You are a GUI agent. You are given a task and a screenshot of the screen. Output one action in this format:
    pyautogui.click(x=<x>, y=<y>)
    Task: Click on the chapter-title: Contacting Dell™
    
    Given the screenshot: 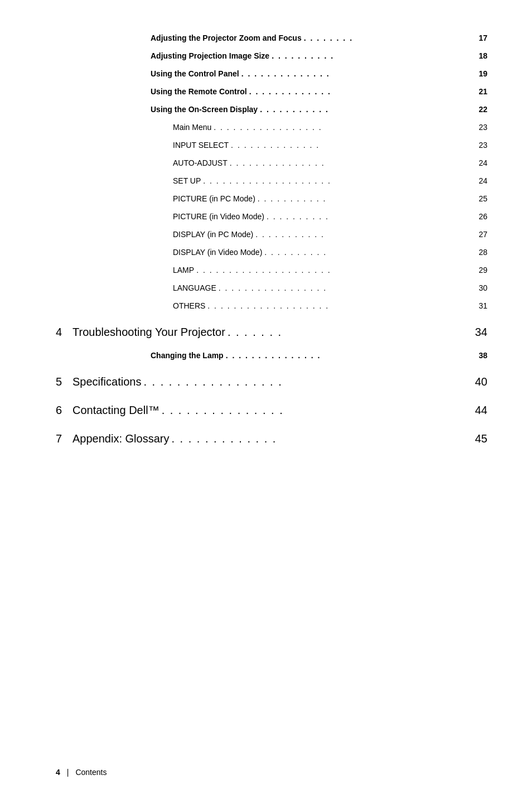 What is the action you would take?
    pyautogui.click(x=116, y=411)
    